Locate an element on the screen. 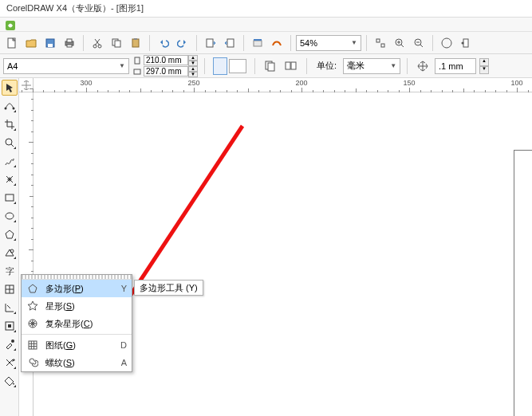 The height and width of the screenshot is (416, 532). outline-tool is located at coordinates (10, 363).